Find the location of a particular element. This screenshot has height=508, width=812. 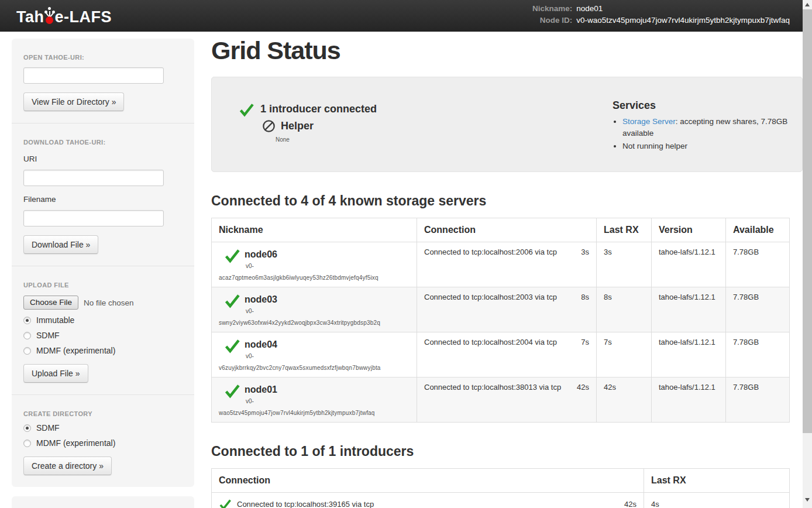

no-helper-icon is located at coordinates (269, 126).